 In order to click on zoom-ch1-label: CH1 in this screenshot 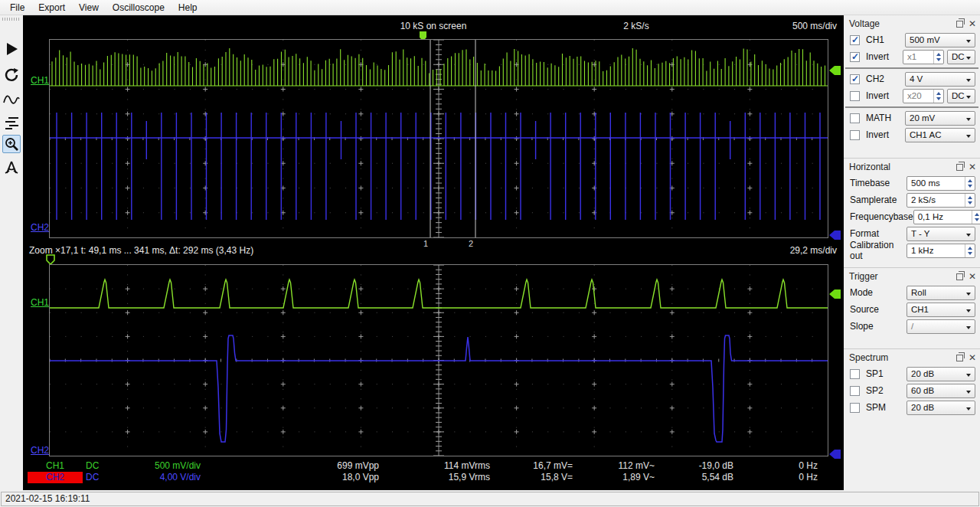, I will do `click(40, 303)`.